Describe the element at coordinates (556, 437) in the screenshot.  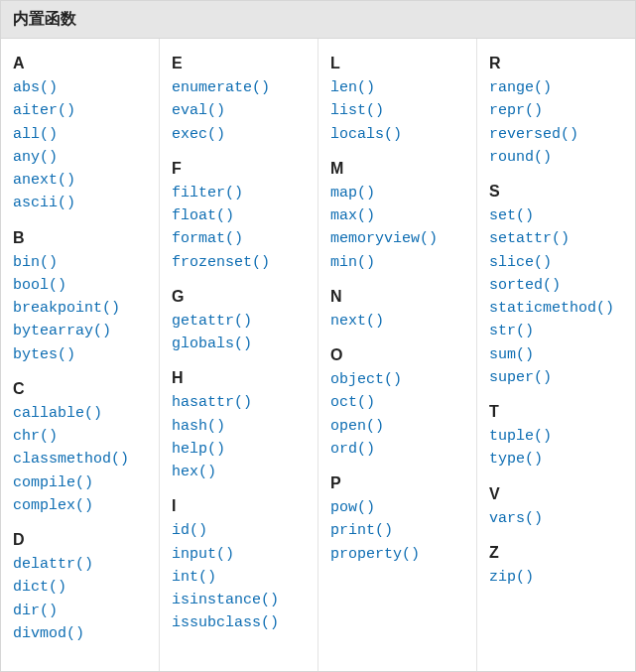
I see `fn-link: tuple()` at that location.